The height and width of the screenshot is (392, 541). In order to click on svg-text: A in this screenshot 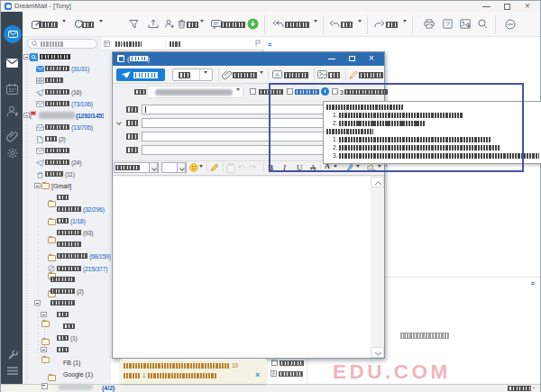, I will do `click(277, 75)`.